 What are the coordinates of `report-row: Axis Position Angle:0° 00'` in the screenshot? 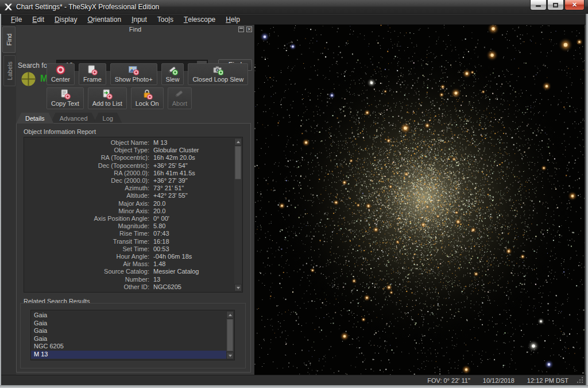 It's located at (129, 218).